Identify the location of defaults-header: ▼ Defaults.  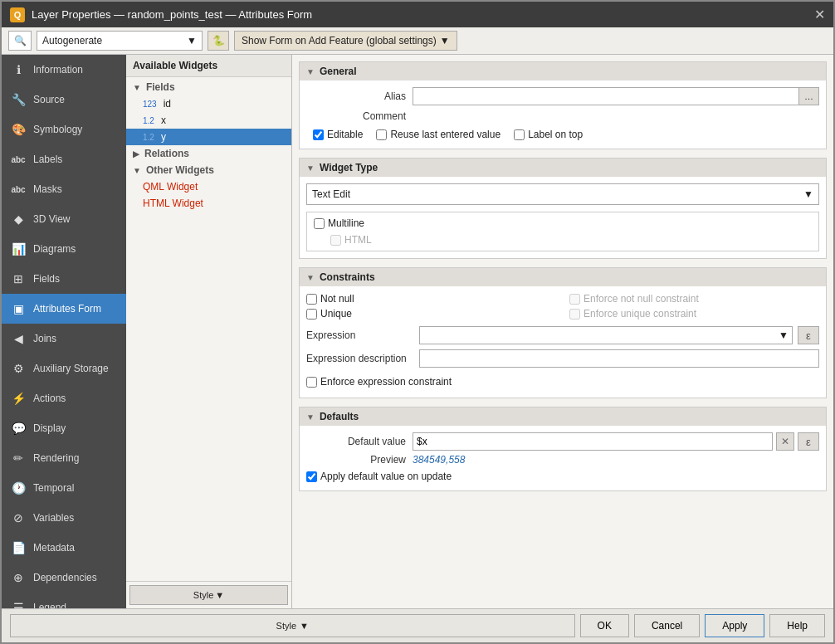
(563, 417).